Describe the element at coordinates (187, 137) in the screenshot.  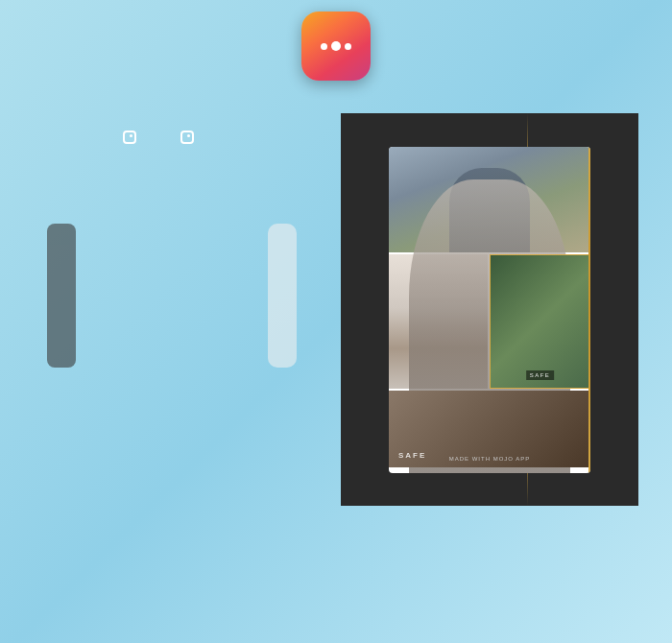
I see `post-ig-inner` at that location.